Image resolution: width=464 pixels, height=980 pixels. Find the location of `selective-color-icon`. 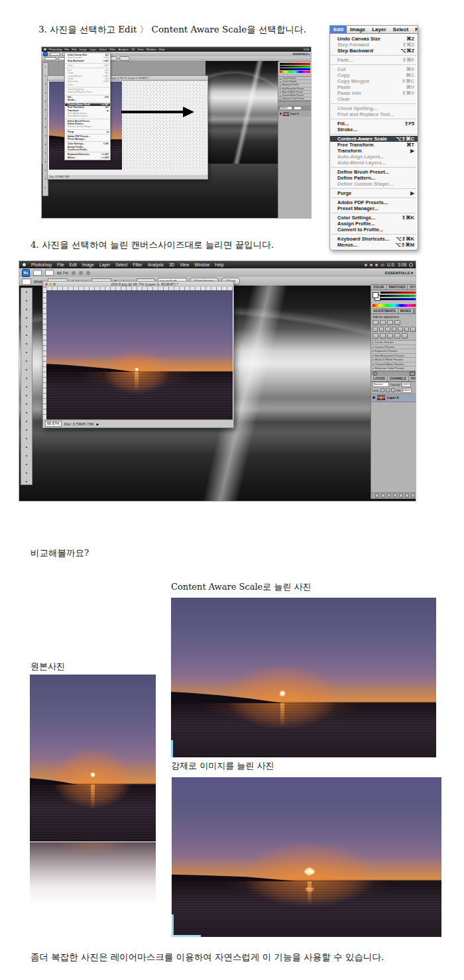

selective-color-icon is located at coordinates (398, 336).